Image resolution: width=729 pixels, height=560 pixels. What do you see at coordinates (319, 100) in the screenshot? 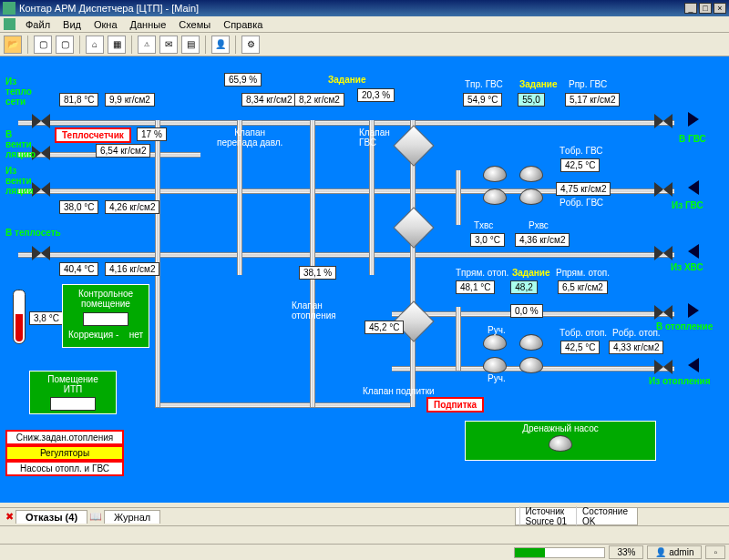
I see `value-dp-p2: 8,2 кг/см2` at bounding box center [319, 100].